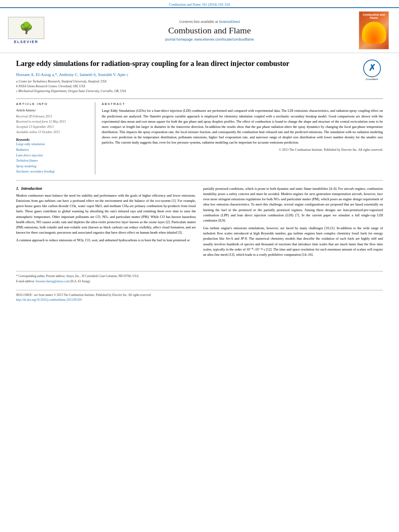  What do you see at coordinates (200, 86) in the screenshot?
I see `affiliations: a Center for Turbulence Research, Stanfo…` at bounding box center [200, 86].